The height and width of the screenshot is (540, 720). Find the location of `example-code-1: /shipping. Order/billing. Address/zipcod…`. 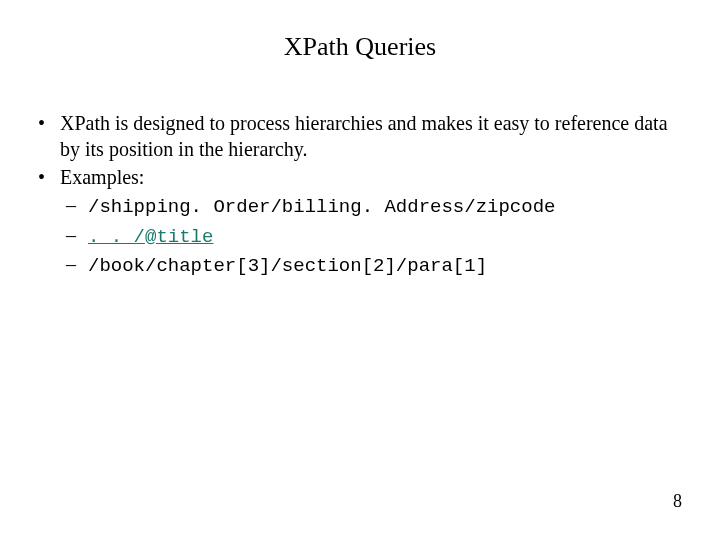

example-code-1: /shipping. Order/billing. Address/zipcod… is located at coordinates (322, 207).